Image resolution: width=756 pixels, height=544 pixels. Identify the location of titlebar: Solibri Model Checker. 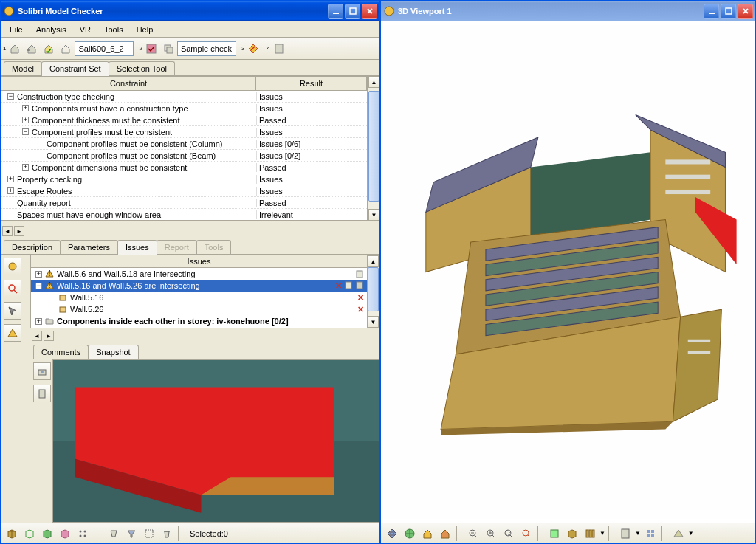
(190, 11).